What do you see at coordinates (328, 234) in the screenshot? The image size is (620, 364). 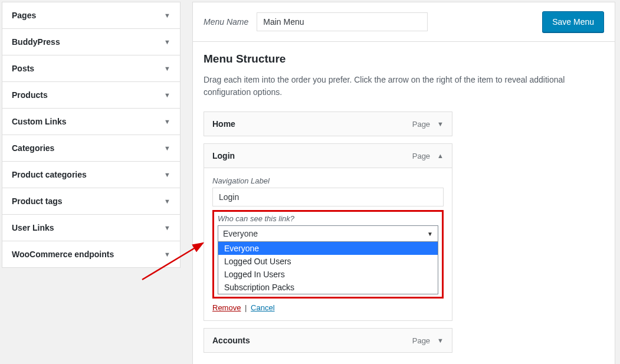 I see `visibility-select: Everyone ▼` at bounding box center [328, 234].